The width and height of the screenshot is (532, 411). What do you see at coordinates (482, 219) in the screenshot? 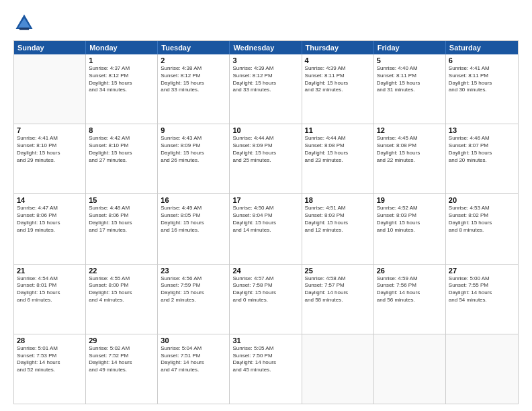
I see `day-info: Sunrise: 4:53 AM Sunset: 8:02 PM Dayligh…` at bounding box center [482, 219].